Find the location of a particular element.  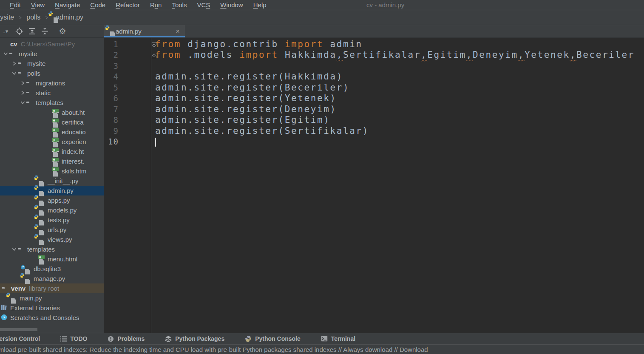

tree-item--init-py: __init__.py is located at coordinates (52, 181).